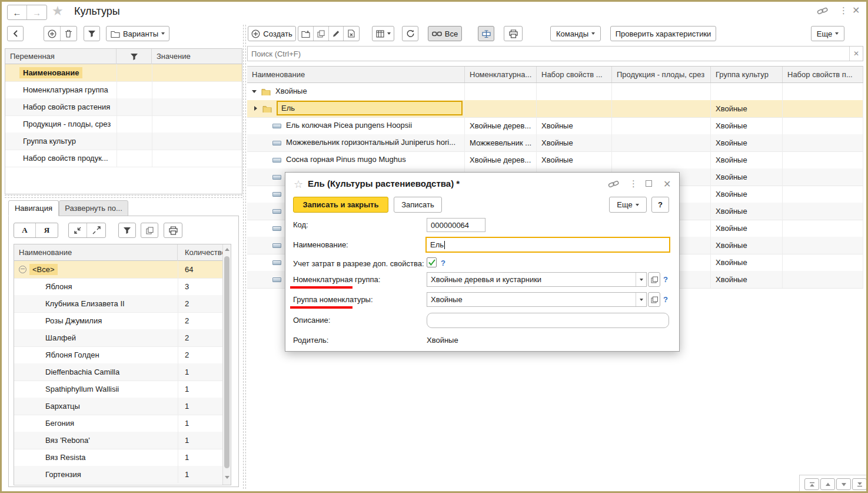  I want to click on param-row: Наименование, so click(124, 73).